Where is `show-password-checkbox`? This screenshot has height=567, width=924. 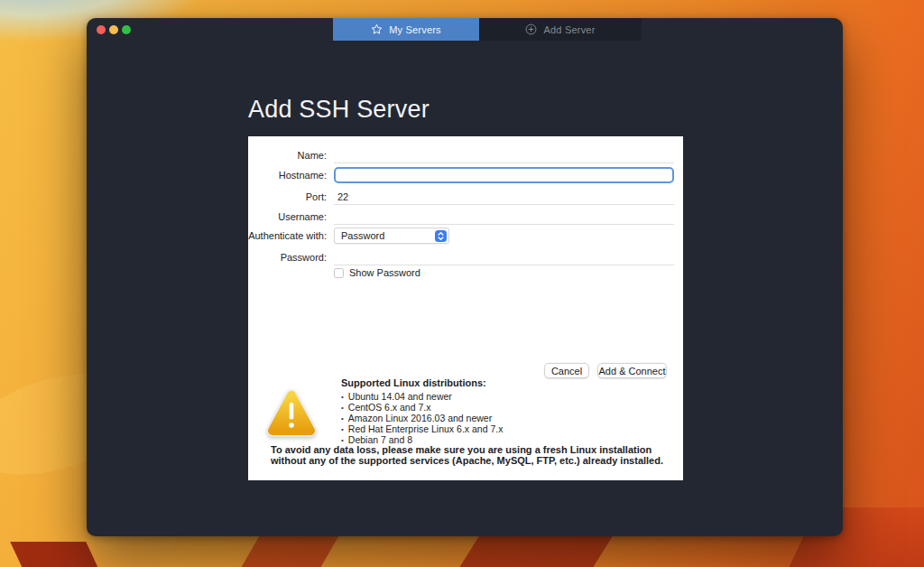 show-password-checkbox is located at coordinates (339, 273).